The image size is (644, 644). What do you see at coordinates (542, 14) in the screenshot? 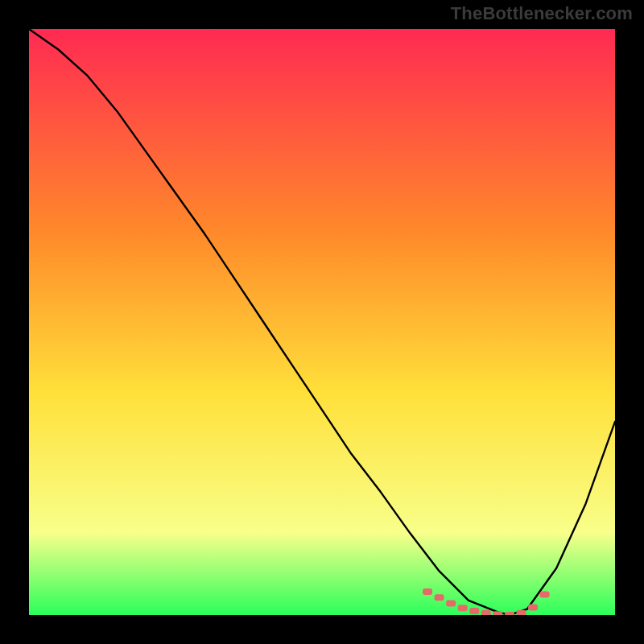
I see `watermark-text: TheBottlenecker.com` at bounding box center [542, 14].